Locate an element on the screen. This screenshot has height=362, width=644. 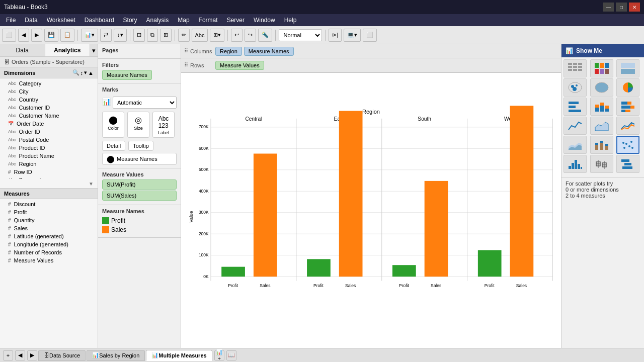
toolbar-new: ⬜ is located at coordinates (9, 35).